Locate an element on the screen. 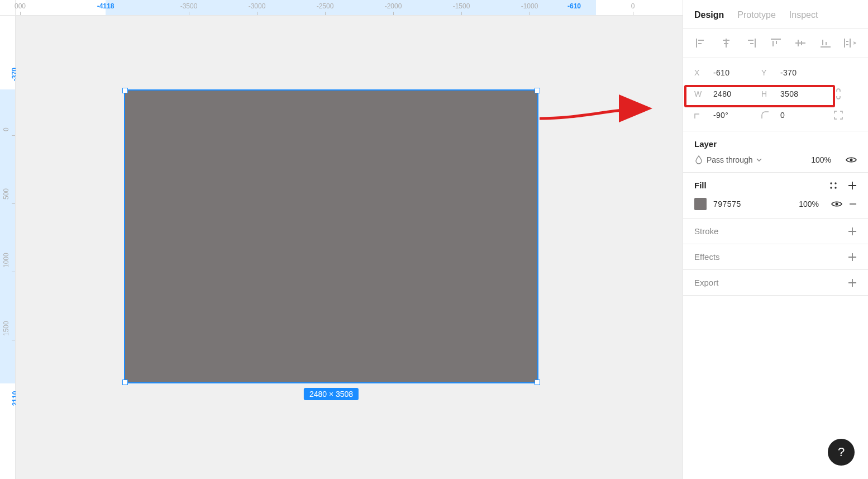  h-label: H is located at coordinates (767, 94).